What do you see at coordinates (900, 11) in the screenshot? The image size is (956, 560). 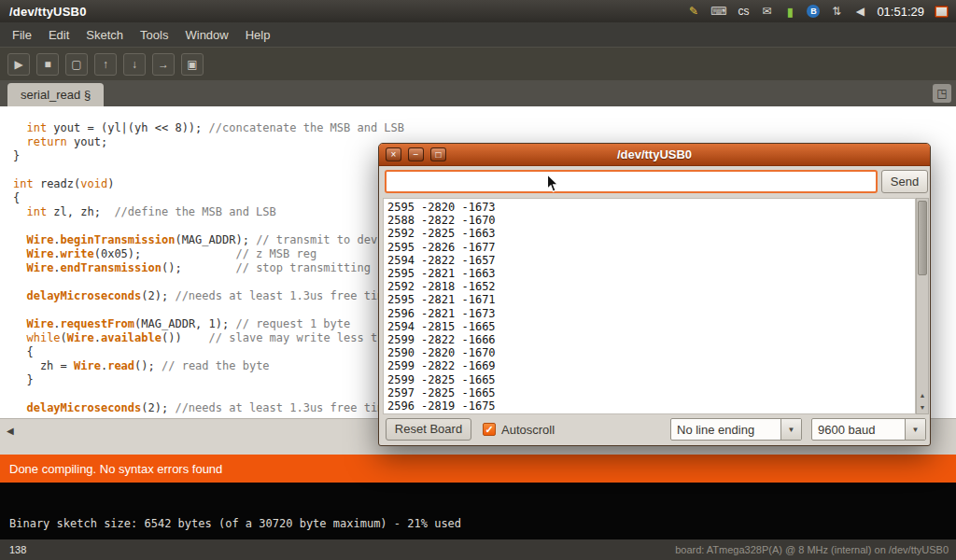 I see `clock: 01:51:29` at bounding box center [900, 11].